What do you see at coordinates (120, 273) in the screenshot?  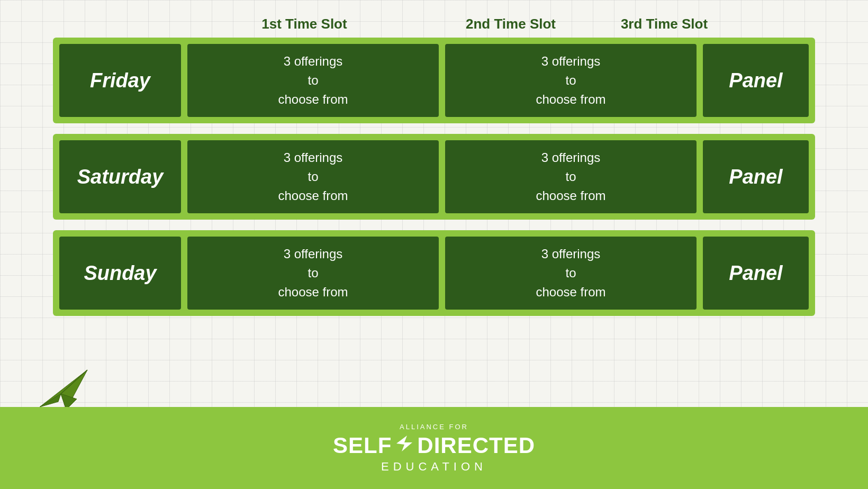 I see `sunday-label: Sunday` at bounding box center [120, 273].